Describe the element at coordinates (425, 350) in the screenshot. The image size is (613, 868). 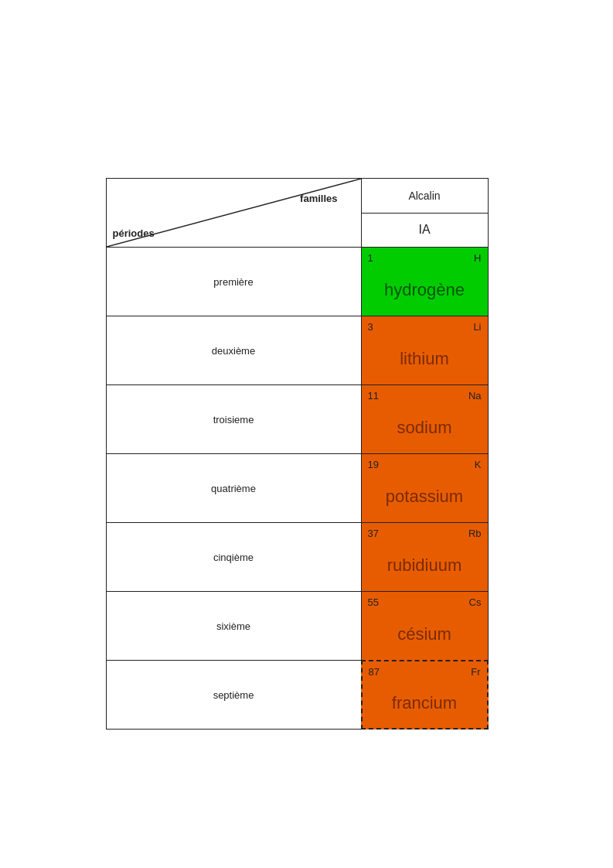
I see `element-cell: 3Lilithium` at that location.